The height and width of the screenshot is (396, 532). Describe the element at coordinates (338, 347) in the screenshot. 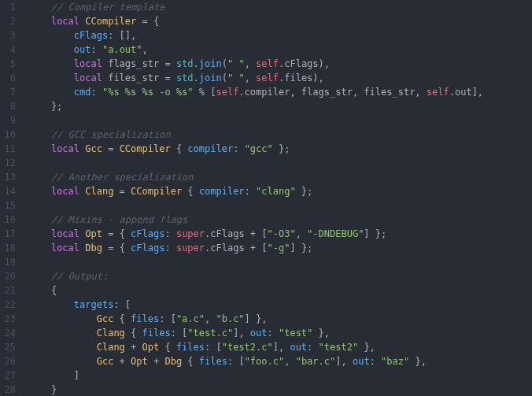

I see `code-token: "test2"` at that location.